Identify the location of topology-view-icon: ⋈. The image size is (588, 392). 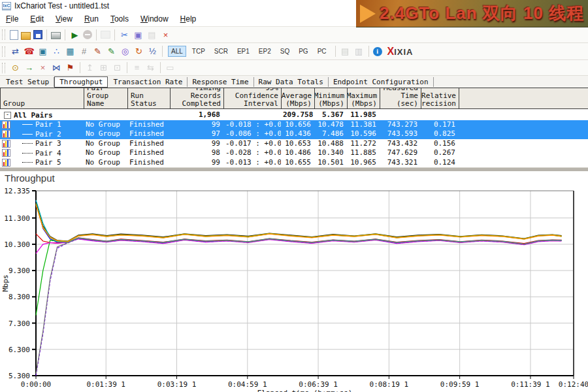
(56, 68).